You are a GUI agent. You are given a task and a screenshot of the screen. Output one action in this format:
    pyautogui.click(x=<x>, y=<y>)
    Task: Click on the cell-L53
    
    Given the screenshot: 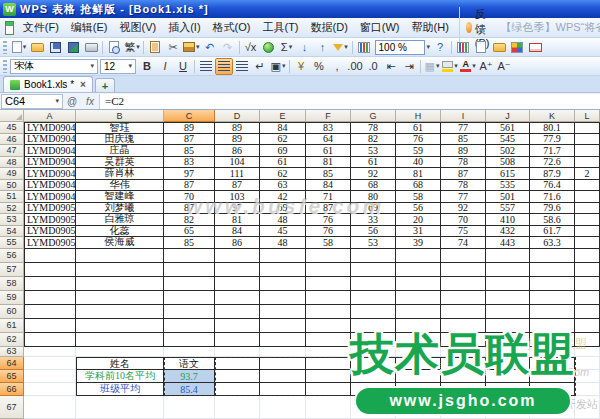 What is the action you would take?
    pyautogui.click(x=588, y=220)
    